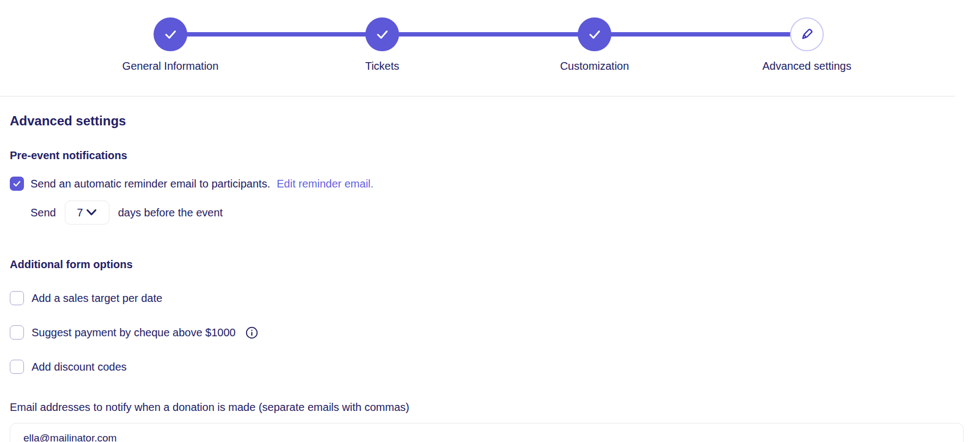 The width and height of the screenshot is (980, 442). Describe the element at coordinates (487, 433) in the screenshot. I see `donation-emails-input` at that location.